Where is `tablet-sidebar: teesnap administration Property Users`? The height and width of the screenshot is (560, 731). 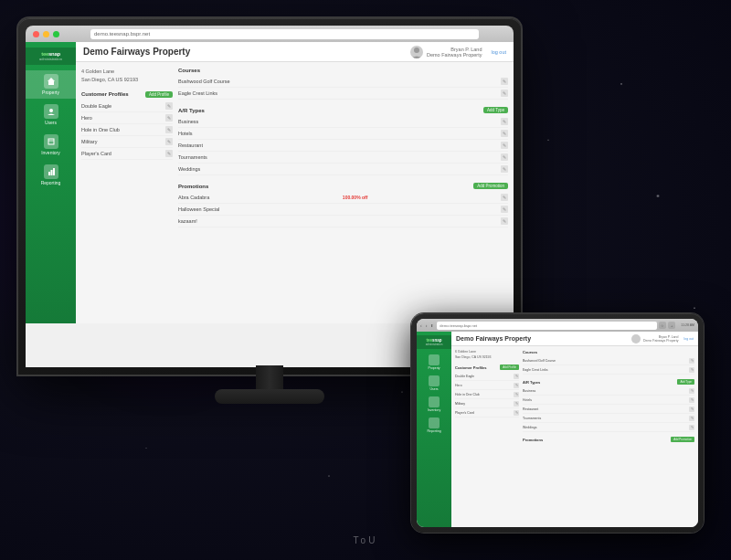
tablet-sidebar: teesnap administration Property Users is located at coordinates (434, 429).